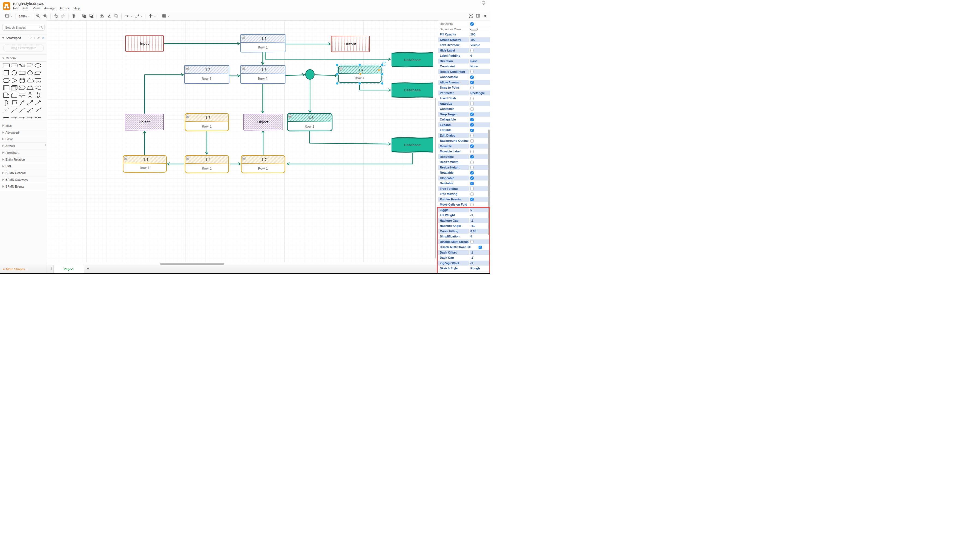 This screenshot has width=980, height=548. Describe the element at coordinates (138, 16) in the screenshot. I see `toolbar-item-waypoints-icon` at that location.